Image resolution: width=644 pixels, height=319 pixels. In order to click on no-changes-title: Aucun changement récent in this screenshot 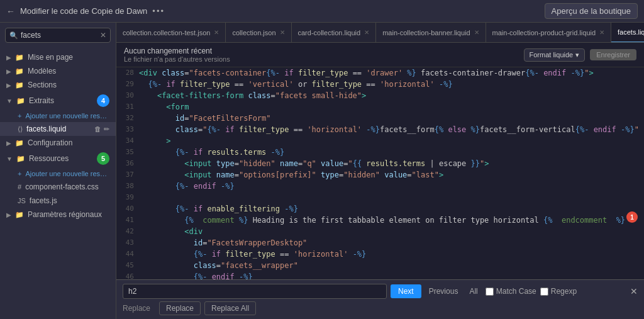, I will do `click(177, 51)`.